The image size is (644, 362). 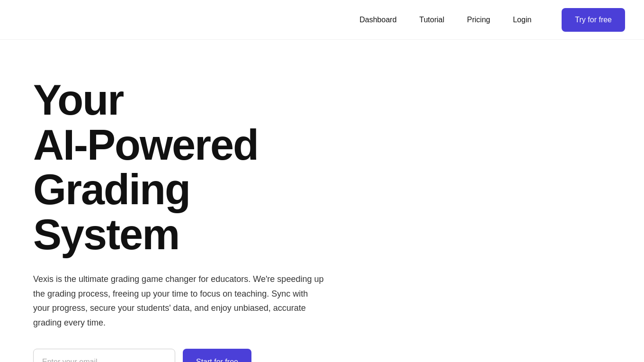 What do you see at coordinates (322, 20) in the screenshot?
I see `site-header: Dashboard Tutorial Pricing Login Try for…` at bounding box center [322, 20].